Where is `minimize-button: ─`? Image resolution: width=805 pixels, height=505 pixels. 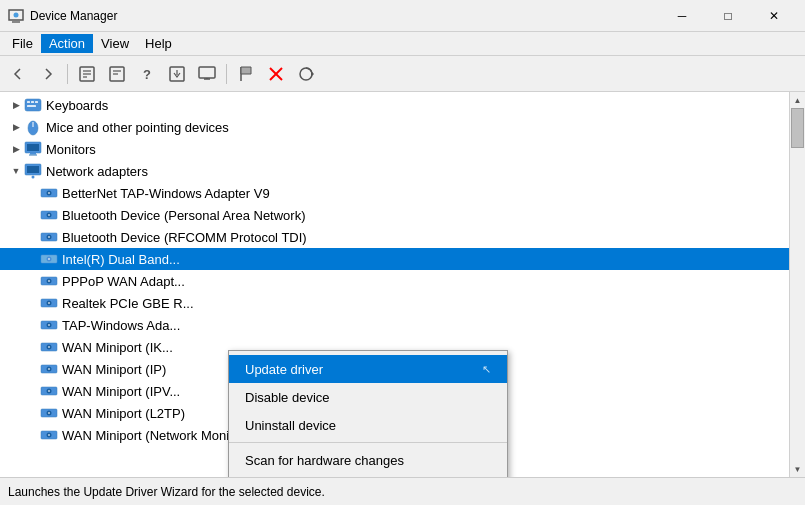
minimize-button: ─ is located at coordinates (682, 16).